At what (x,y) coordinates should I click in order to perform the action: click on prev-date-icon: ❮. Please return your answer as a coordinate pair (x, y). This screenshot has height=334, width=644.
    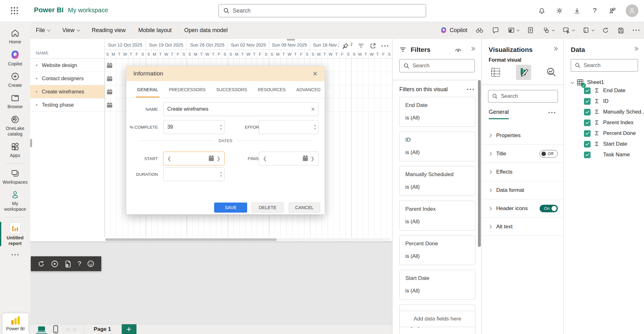
    Looking at the image, I should click on (169, 159).